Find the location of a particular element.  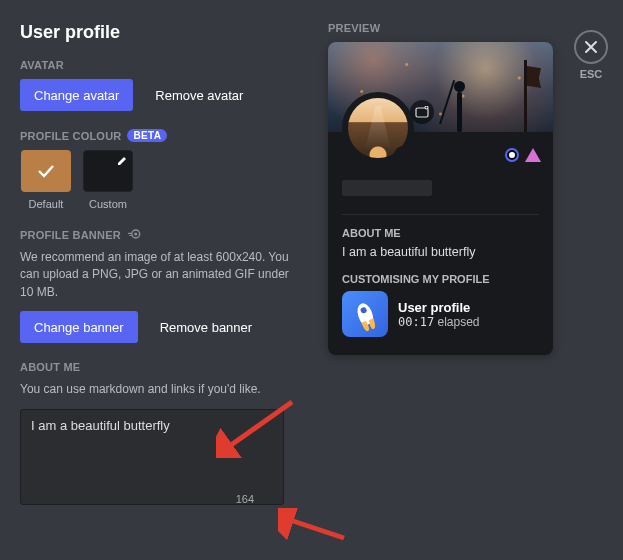

colour-swatch-custom is located at coordinates (108, 171).